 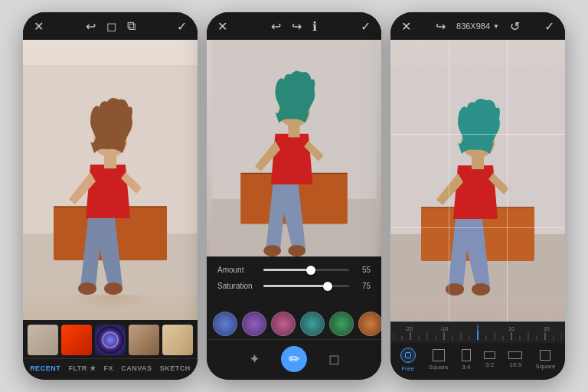 I want to click on toolbar-3: ✕ ↪ 836X984 ▼ ↺ ✓, so click(x=478, y=26).